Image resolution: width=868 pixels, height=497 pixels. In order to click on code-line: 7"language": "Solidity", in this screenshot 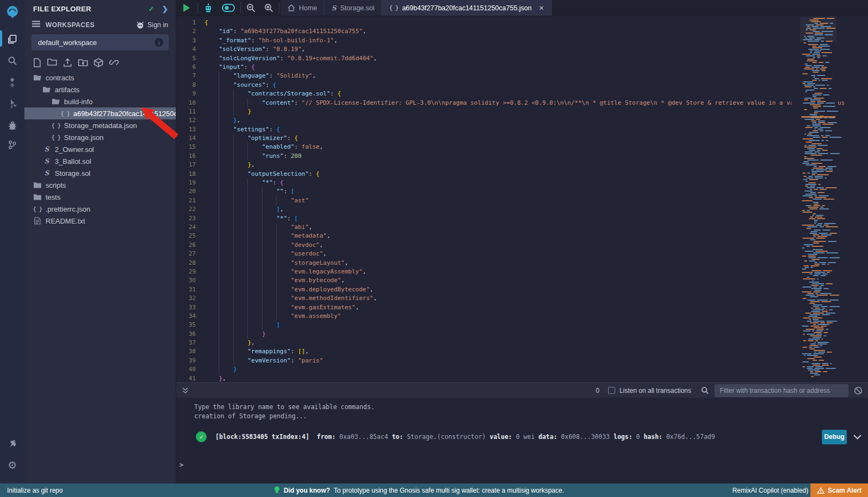, I will do `click(522, 76)`.